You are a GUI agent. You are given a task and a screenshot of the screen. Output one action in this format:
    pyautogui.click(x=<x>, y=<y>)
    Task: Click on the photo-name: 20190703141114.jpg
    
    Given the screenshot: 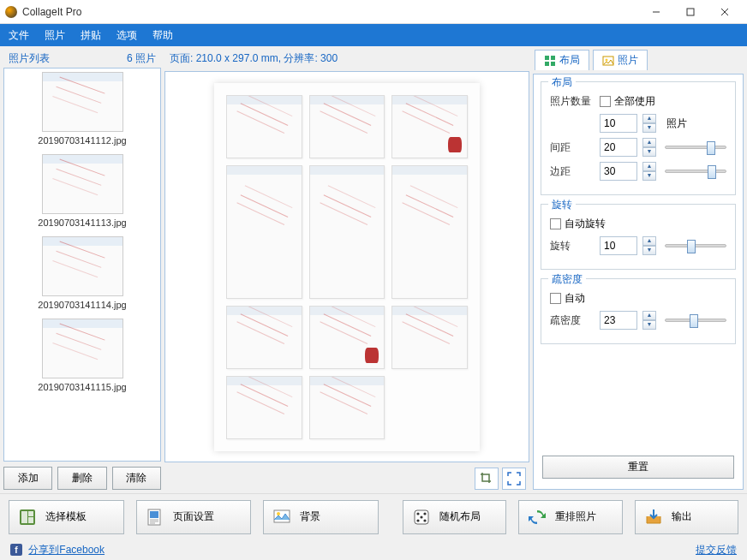 What is the action you would take?
    pyautogui.click(x=82, y=305)
    